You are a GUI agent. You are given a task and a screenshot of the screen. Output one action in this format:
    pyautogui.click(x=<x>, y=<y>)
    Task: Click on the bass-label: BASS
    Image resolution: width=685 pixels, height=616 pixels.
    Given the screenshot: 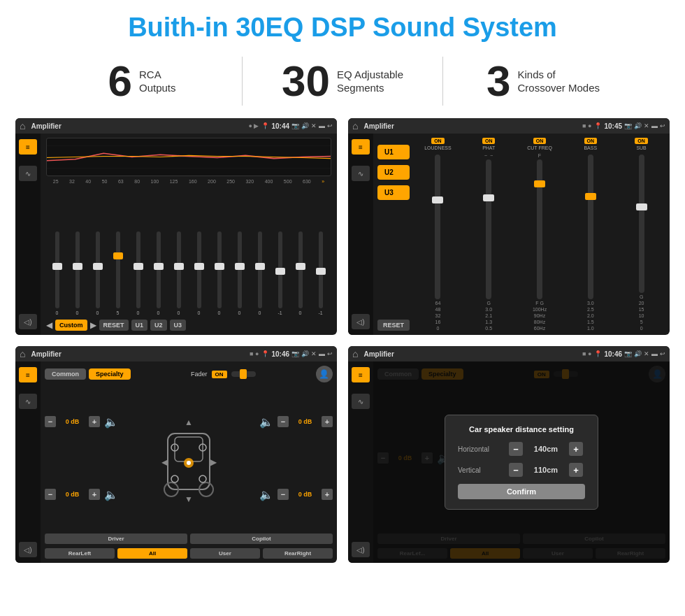 What is the action you would take?
    pyautogui.click(x=590, y=148)
    